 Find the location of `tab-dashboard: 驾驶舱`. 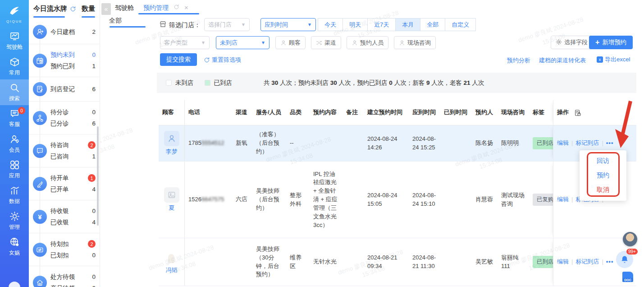

tab-dashboard: 驾驶舱 is located at coordinates (124, 8).